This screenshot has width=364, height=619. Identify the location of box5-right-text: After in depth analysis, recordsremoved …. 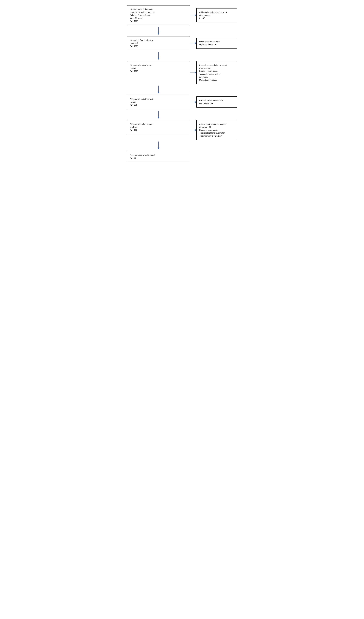
(213, 130).